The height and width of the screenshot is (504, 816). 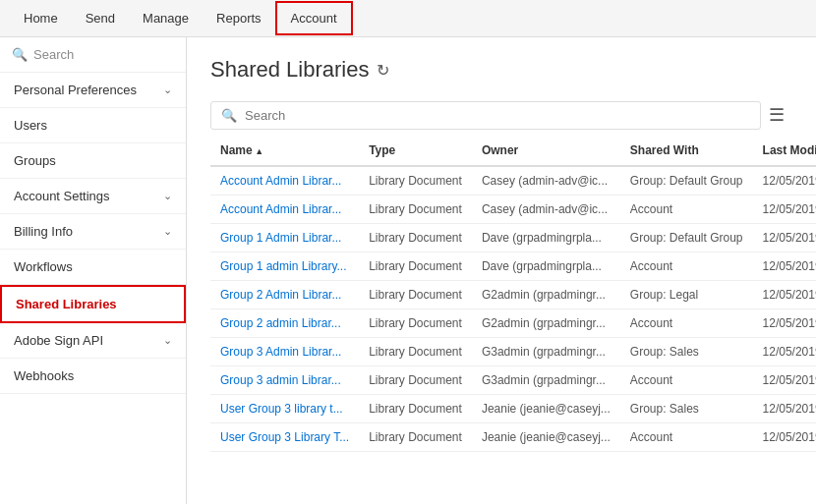 I want to click on sidebar-item-workflows: Workflows, so click(x=92, y=267).